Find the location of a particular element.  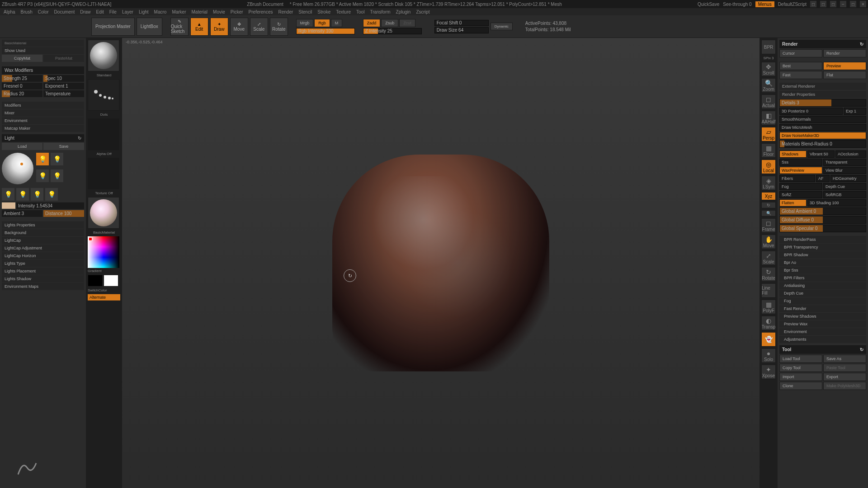

polymesh-btn: Make PolyMesh3D is located at coordinates (844, 386).